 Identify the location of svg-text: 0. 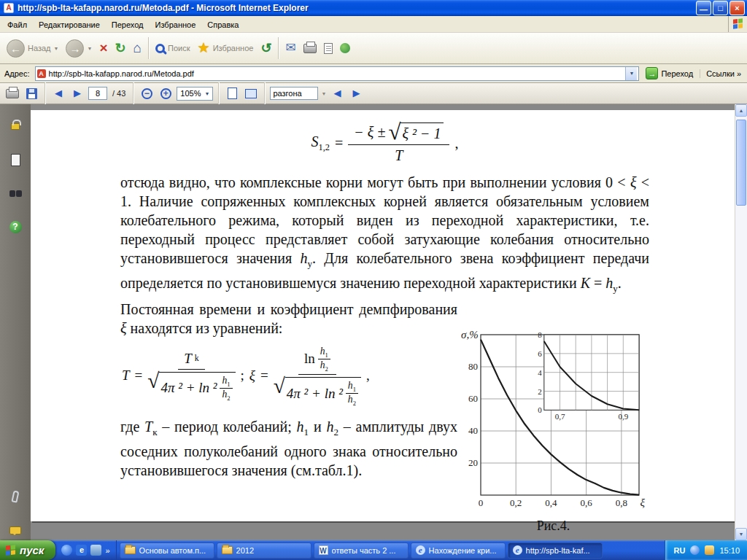
(540, 410).